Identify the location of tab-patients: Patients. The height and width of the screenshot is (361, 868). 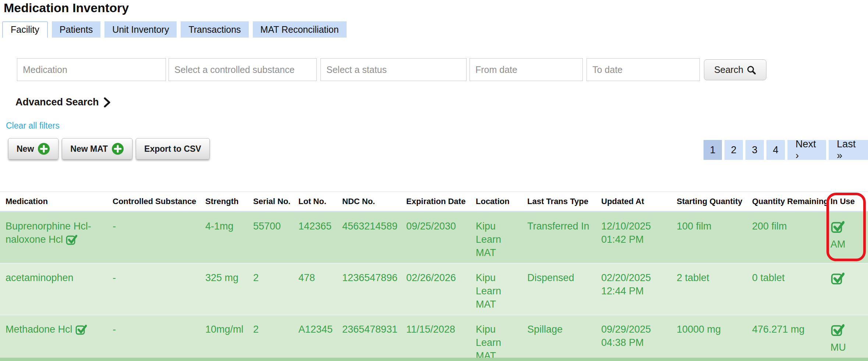
(76, 29).